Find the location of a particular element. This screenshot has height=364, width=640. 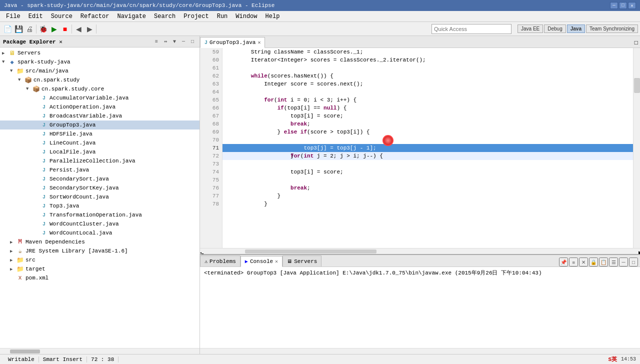

list-item: J BroadcastVariable.java is located at coordinates (100, 116).